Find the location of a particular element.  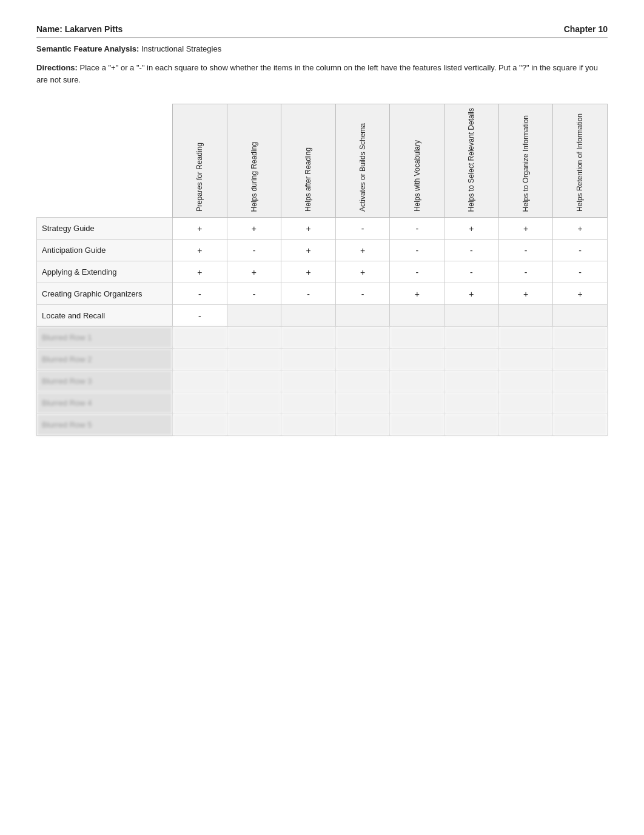

row-label-4: Locate and Recall is located at coordinates (105, 316).